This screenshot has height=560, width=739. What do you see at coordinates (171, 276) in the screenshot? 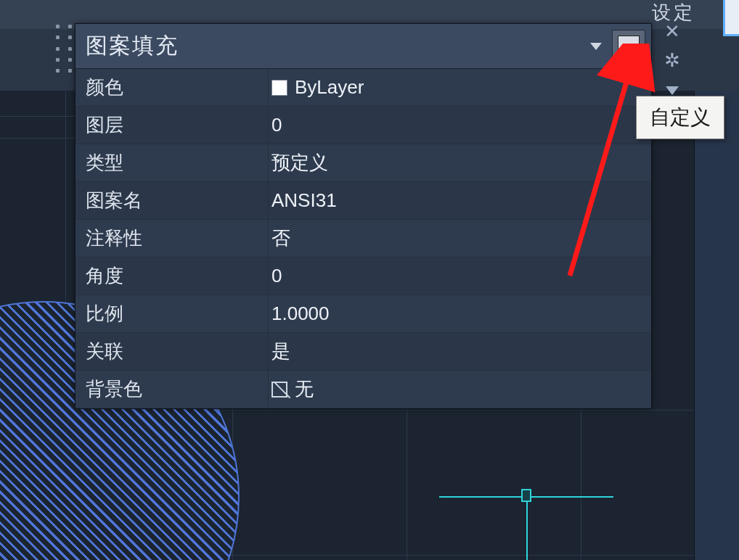
I see `property-label: 角度` at bounding box center [171, 276].